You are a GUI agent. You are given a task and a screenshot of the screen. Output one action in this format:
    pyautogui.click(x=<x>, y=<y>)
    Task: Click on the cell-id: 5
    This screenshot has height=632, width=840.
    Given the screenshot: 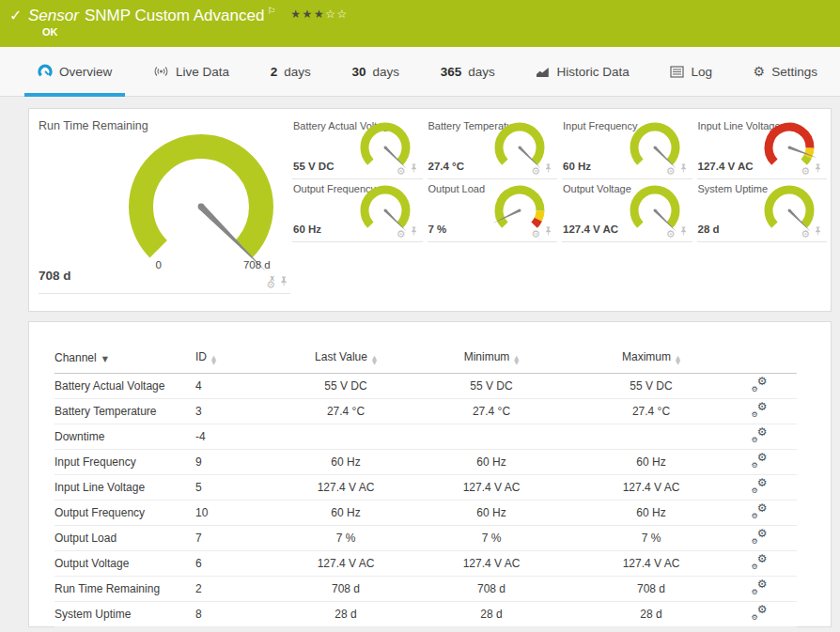 What is the action you would take?
    pyautogui.click(x=199, y=487)
    